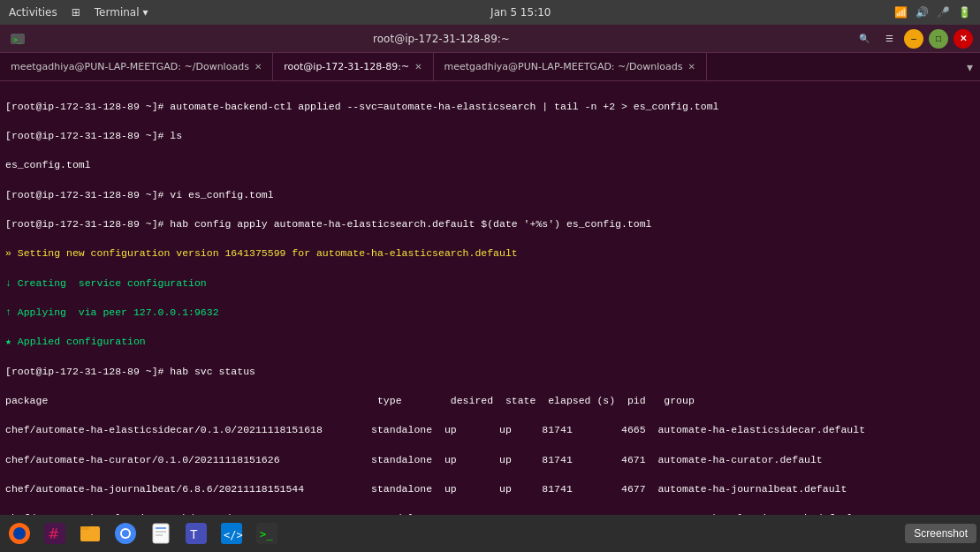  I want to click on terminal-menu-label: Terminal, so click(117, 12).